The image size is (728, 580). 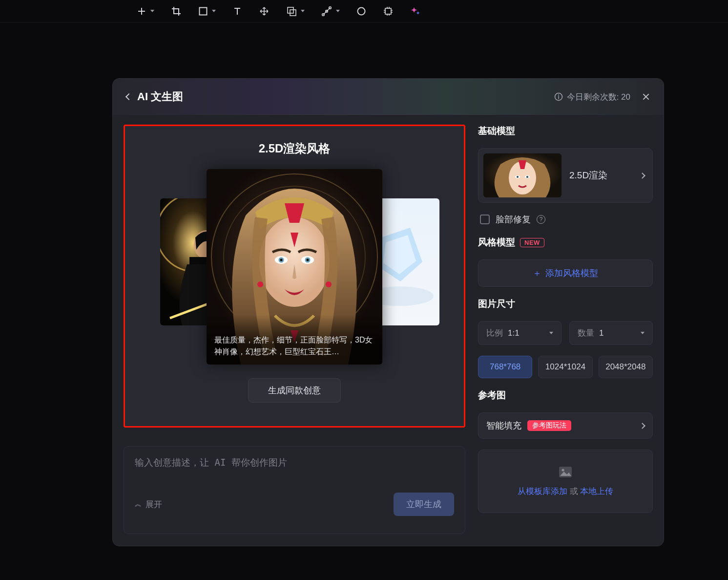 What do you see at coordinates (203, 11) in the screenshot?
I see `square-icon` at bounding box center [203, 11].